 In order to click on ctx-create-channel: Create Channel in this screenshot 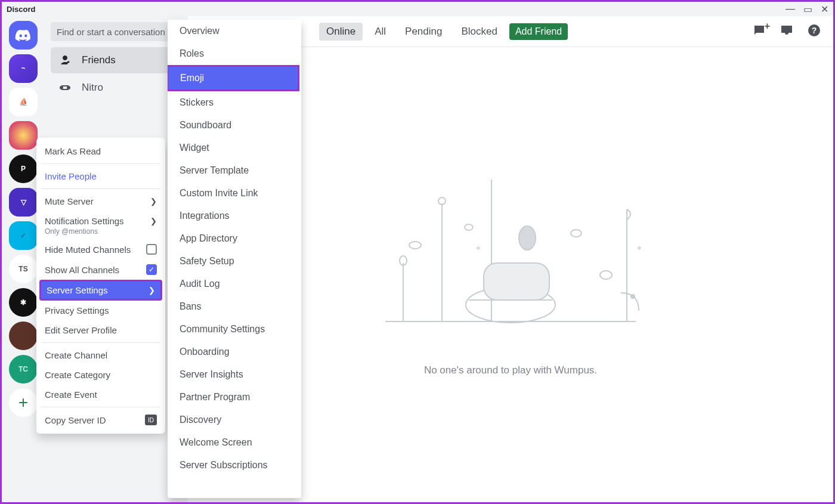, I will do `click(101, 355)`.